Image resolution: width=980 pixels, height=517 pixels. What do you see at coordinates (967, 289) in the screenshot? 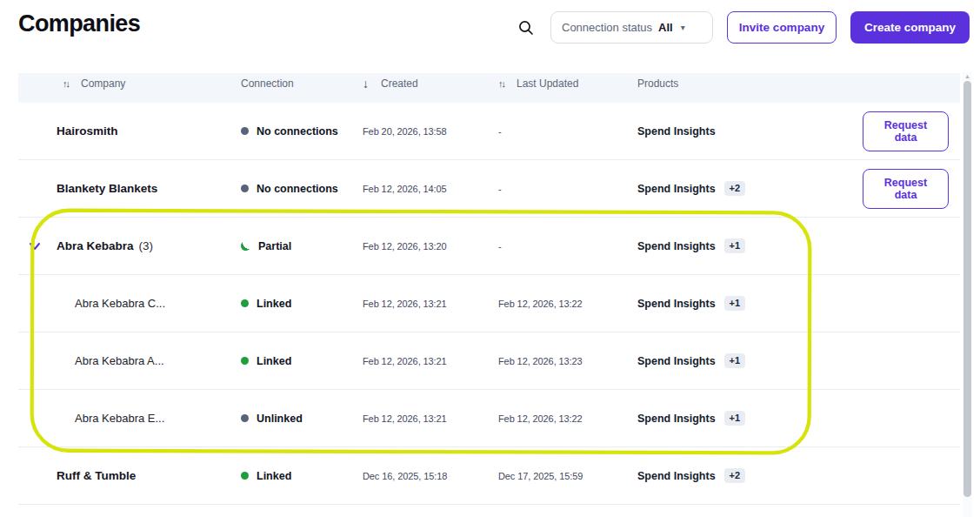
I see `scrollbar-thumb` at bounding box center [967, 289].